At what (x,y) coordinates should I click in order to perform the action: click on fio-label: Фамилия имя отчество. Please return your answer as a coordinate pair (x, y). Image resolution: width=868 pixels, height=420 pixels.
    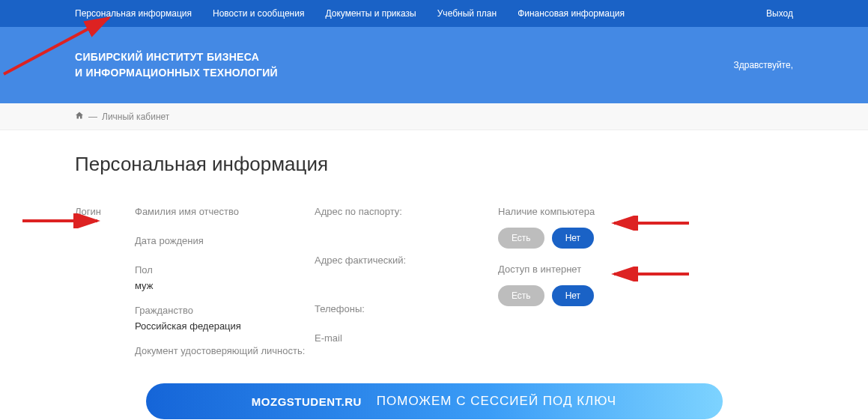
    Looking at the image, I should click on (225, 211).